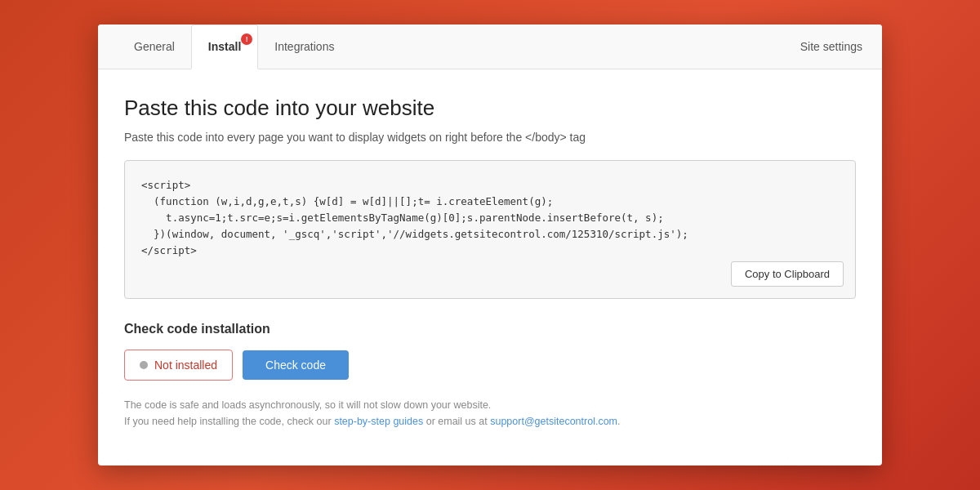 The height and width of the screenshot is (490, 980). Describe the element at coordinates (490, 421) in the screenshot. I see `footer-line2: If you need help installing the code, ch…` at that location.